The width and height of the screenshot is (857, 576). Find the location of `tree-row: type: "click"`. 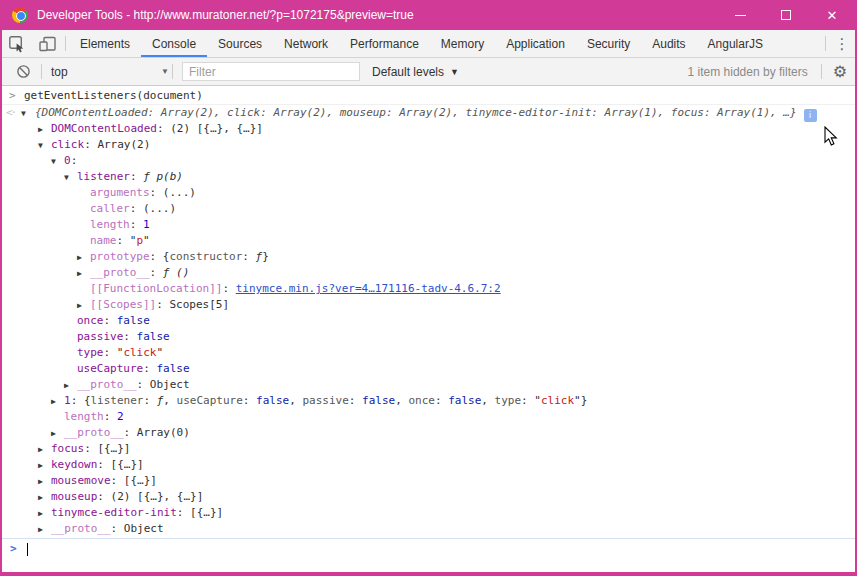

tree-row: type: "click" is located at coordinates (428, 353).